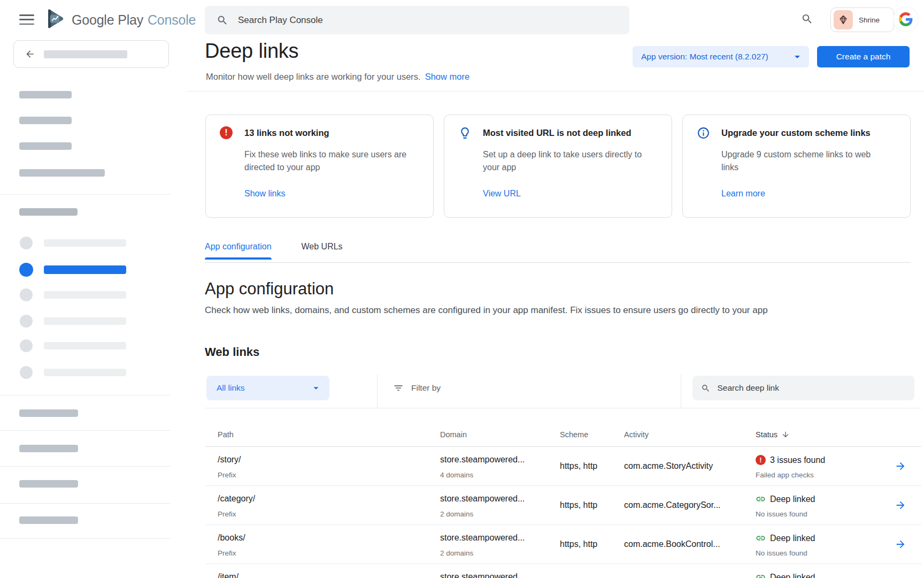  I want to click on table-row: /category/ Prefix store.steampowered... …, so click(564, 505).